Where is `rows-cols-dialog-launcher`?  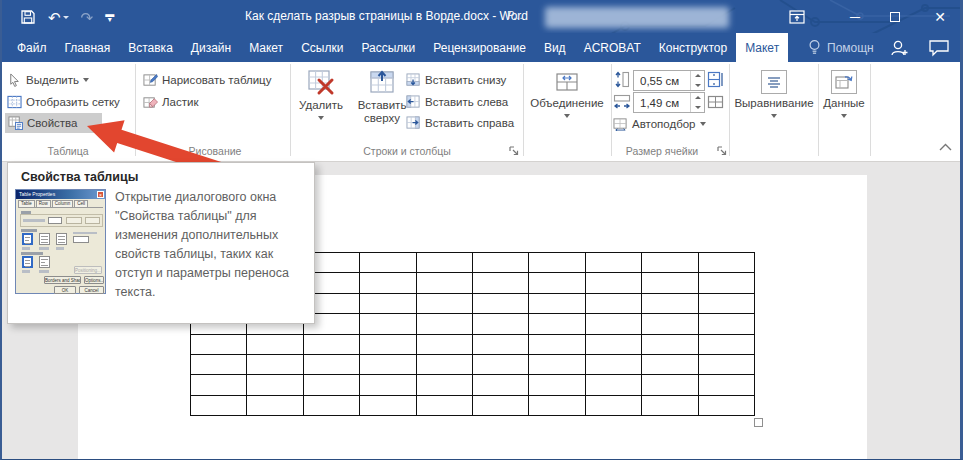 rows-cols-dialog-launcher is located at coordinates (514, 151).